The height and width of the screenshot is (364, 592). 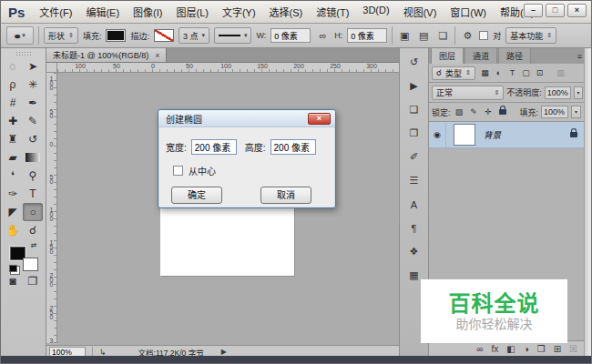 What do you see at coordinates (31, 264) in the screenshot?
I see `background-color-swatch` at bounding box center [31, 264].